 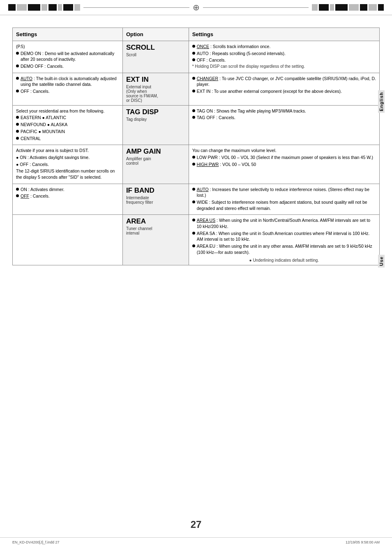 I want to click on table-row: Activate if your area is subject to DST.…, so click(x=196, y=164).